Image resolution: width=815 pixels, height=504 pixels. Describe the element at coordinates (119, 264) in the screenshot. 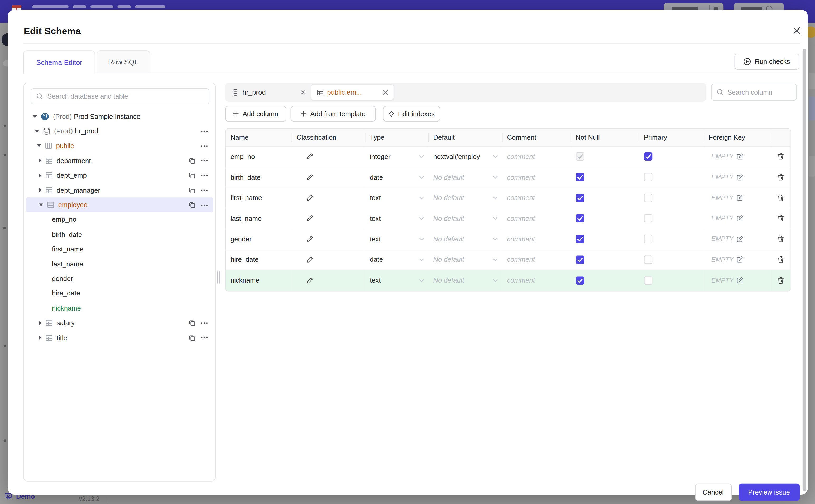

I see `tree-column-last-name: last_name` at that location.